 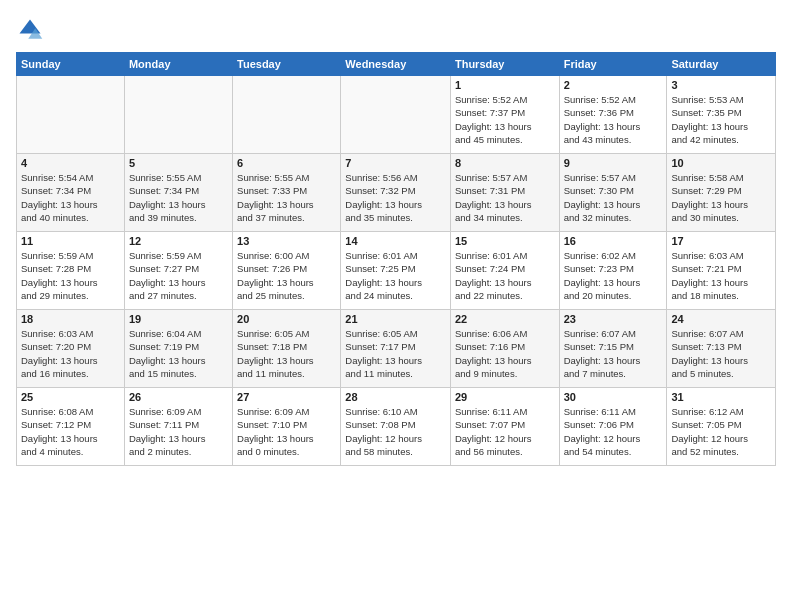 What do you see at coordinates (32, 30) in the screenshot?
I see `logo` at bounding box center [32, 30].